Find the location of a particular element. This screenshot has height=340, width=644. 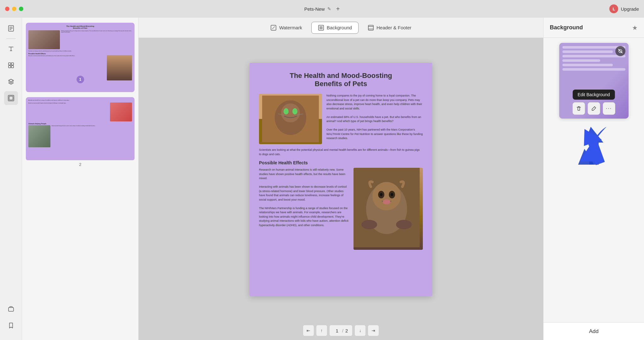

right-panel-header: Background ★ is located at coordinates (594, 28).